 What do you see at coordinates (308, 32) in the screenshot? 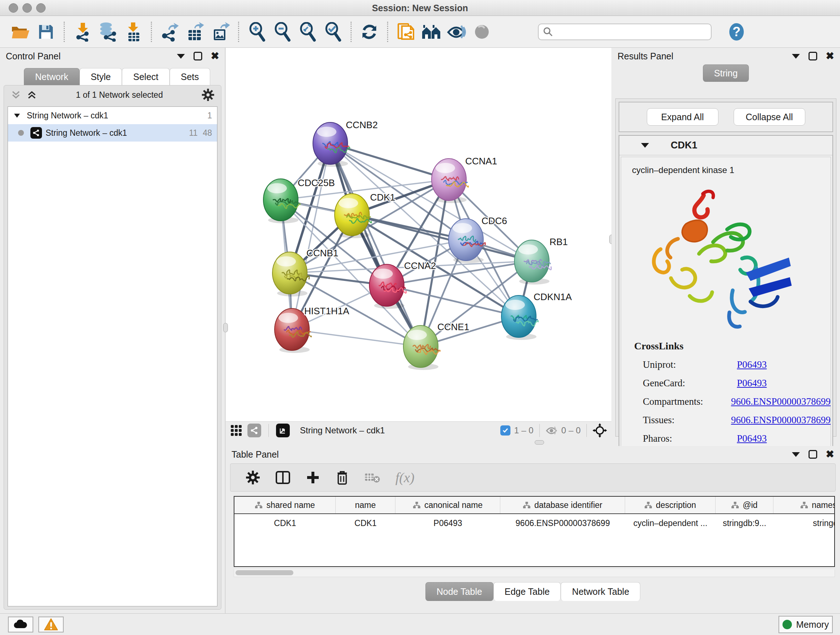
I see `zoom-fit-icon` at bounding box center [308, 32].